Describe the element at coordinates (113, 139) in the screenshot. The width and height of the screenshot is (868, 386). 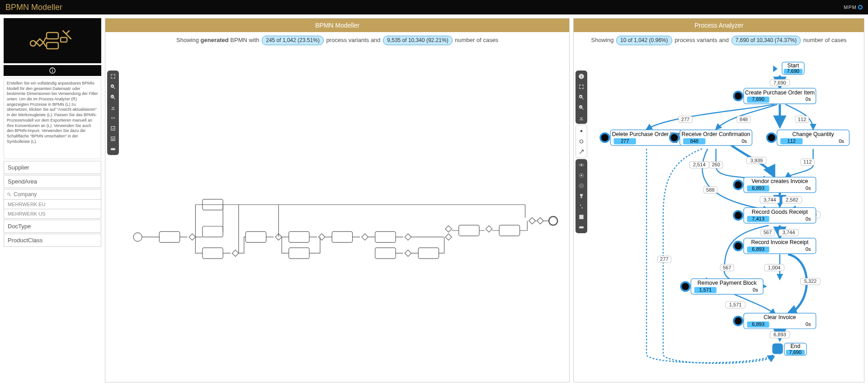
I see `plus-square-icon` at that location.